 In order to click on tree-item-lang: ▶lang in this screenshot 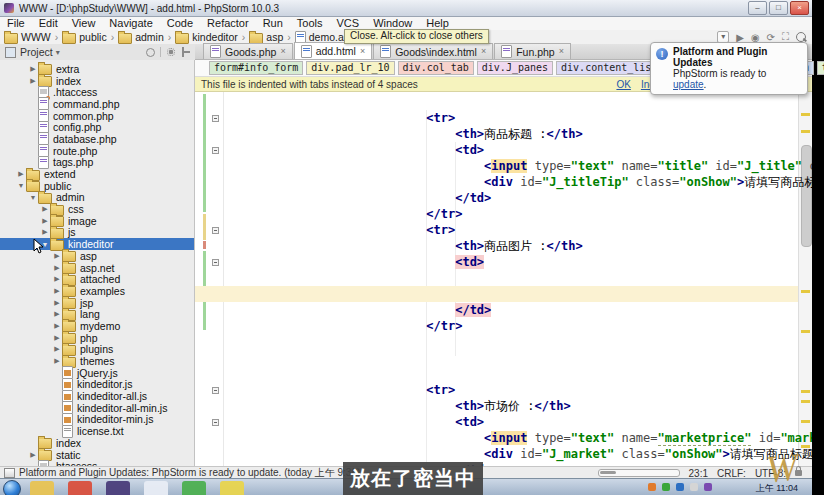, I will do `click(97, 314)`.